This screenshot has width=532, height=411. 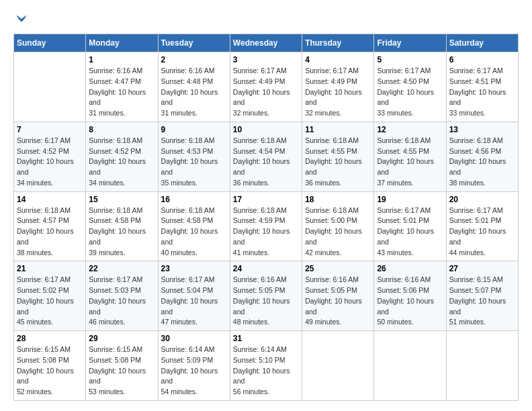 What do you see at coordinates (482, 130) in the screenshot?
I see `day-number: 13` at bounding box center [482, 130].